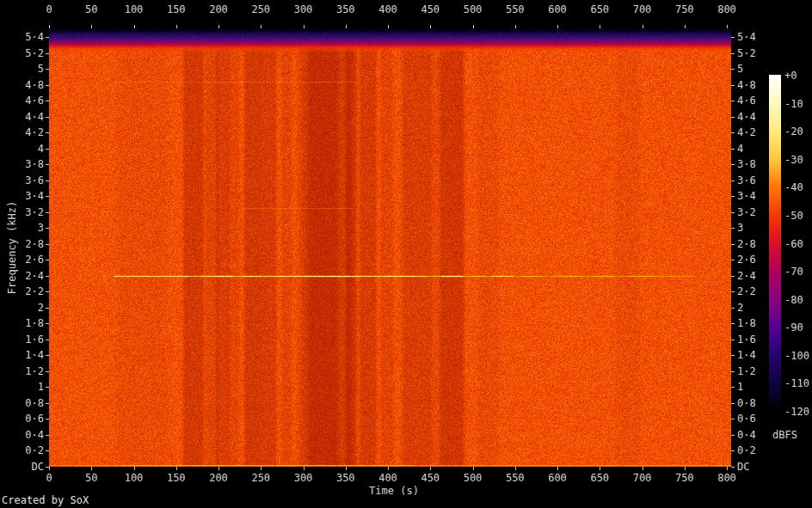 The height and width of the screenshot is (508, 812). Describe the element at coordinates (22, 85) in the screenshot. I see `y-tick-label: 4·8` at that location.